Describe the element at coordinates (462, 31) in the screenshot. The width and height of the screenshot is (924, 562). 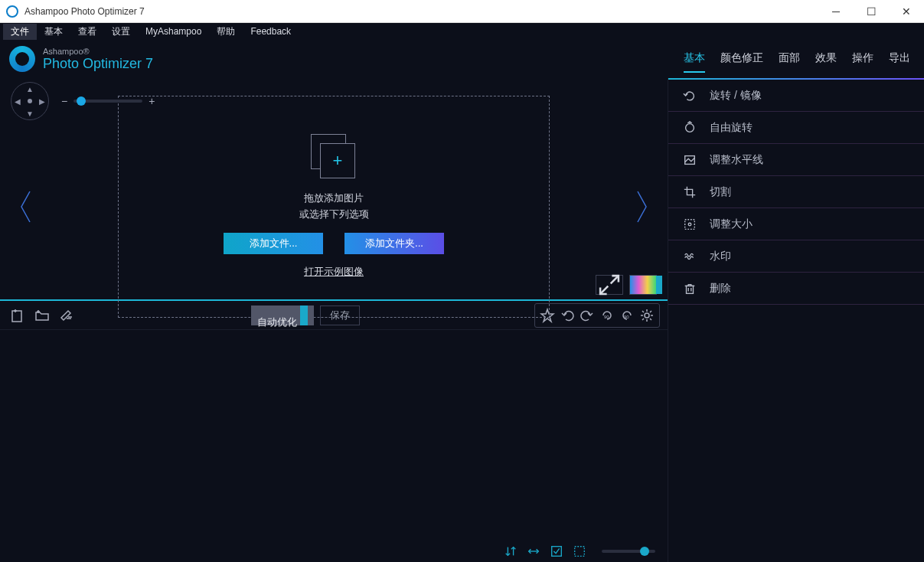
I see `menubar: 文件基本查看设置MyAshampoo帮助Feedback` at that location.